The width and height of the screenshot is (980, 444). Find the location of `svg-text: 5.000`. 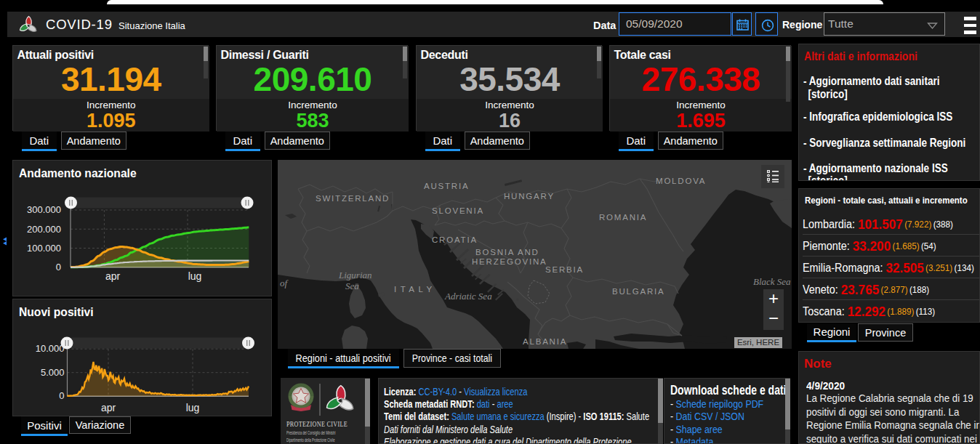

svg-text: 5.000 is located at coordinates (52, 372).